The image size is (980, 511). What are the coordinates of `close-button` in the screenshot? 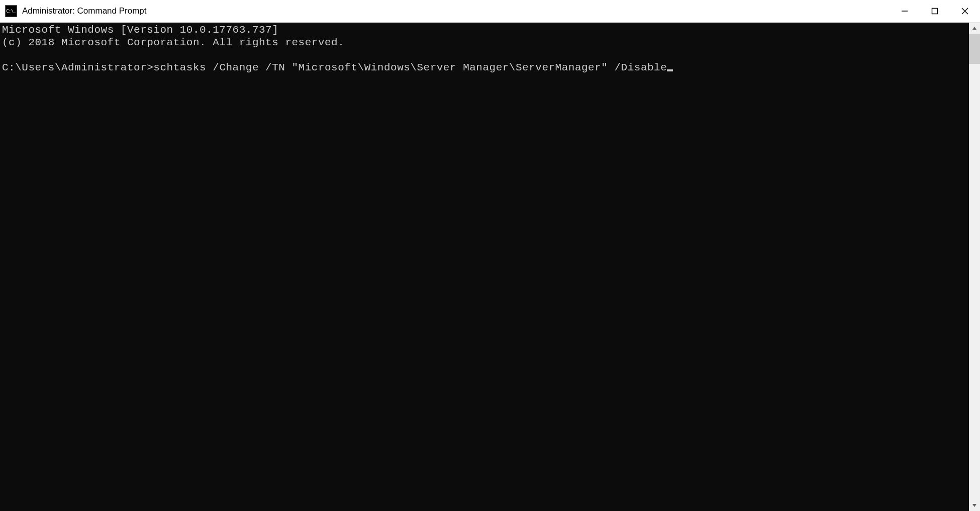 It's located at (965, 11).